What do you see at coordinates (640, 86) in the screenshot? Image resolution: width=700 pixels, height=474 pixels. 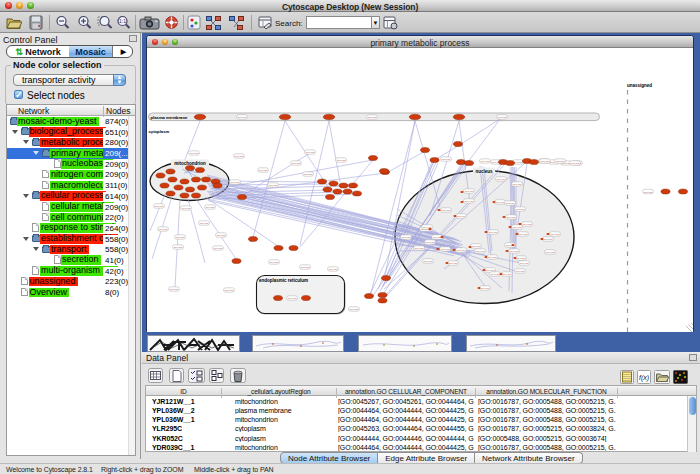 I see `svg-text: unassigned` at bounding box center [640, 86].